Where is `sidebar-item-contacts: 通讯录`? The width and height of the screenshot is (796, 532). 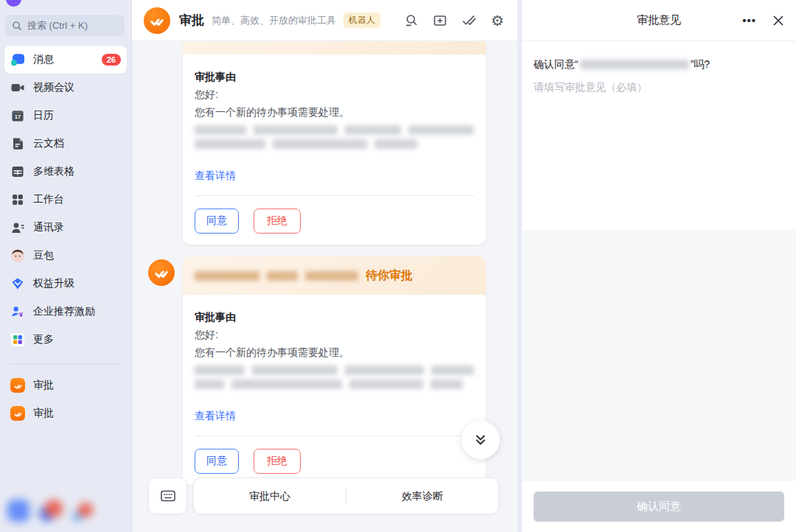 sidebar-item-contacts: 通讯录 is located at coordinates (66, 228).